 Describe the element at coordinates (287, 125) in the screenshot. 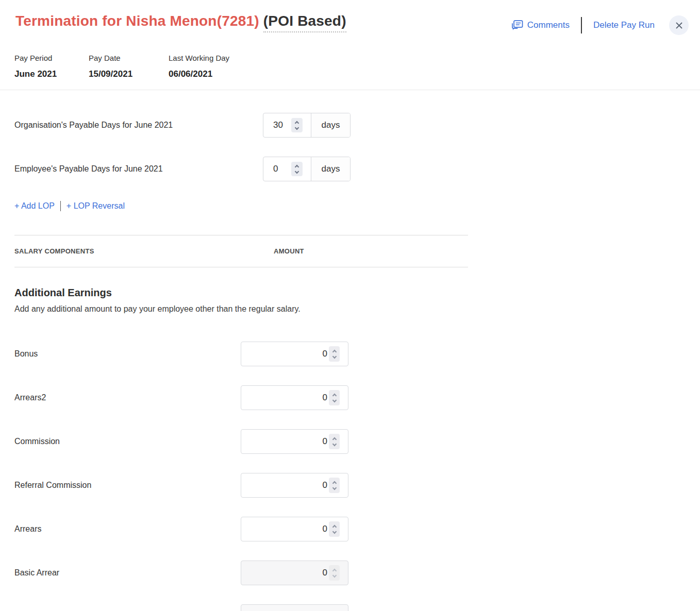

I see `org-payable-days-field` at that location.